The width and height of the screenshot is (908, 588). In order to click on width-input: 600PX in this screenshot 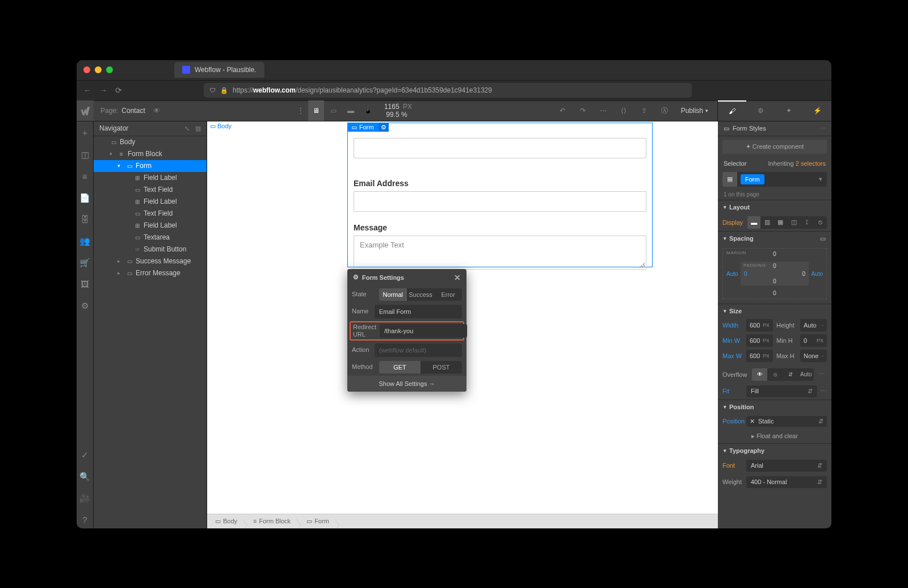, I will do `click(759, 325)`.